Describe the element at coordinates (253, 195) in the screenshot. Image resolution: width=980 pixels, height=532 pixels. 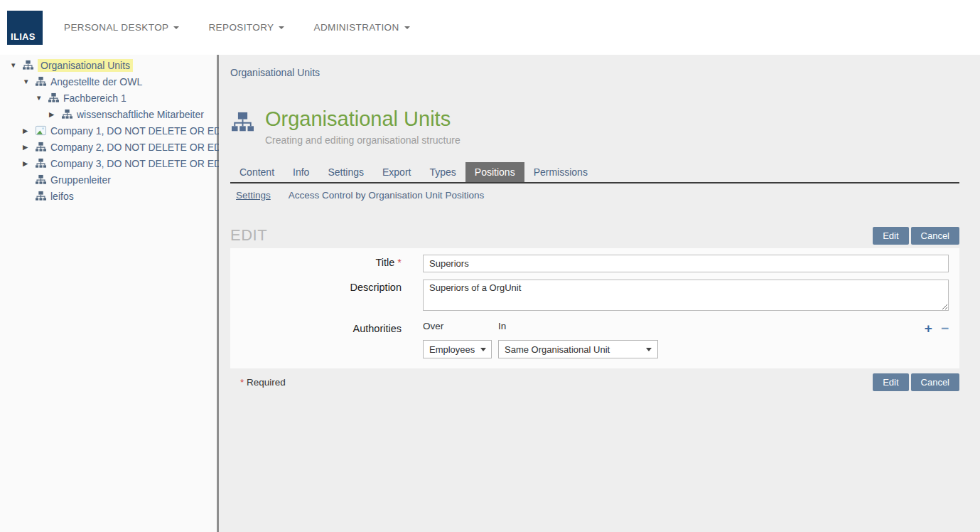
I see `subtab-settings: Settings` at that location.